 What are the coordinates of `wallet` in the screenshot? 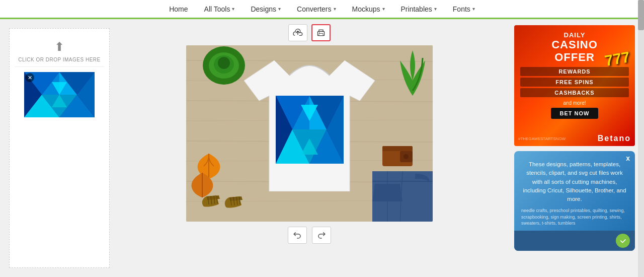 It's located at (398, 156).